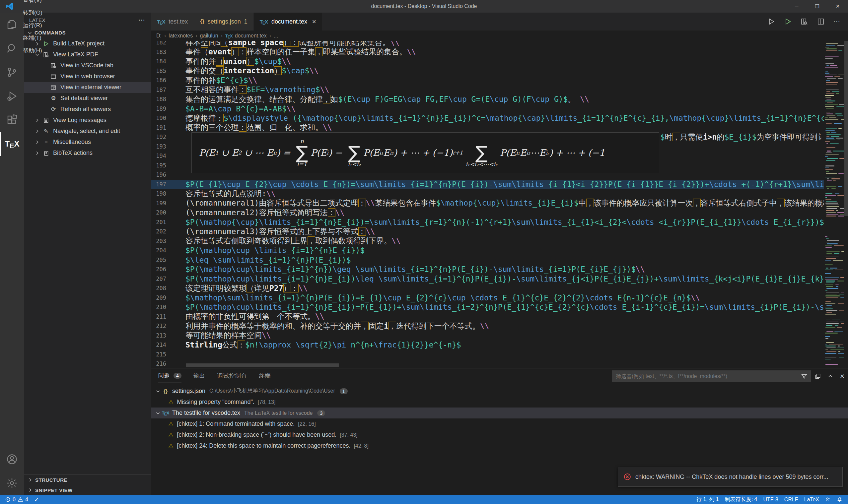  Describe the element at coordinates (488, 307) in the screenshot. I see `code-line-210: 210$P(\mathop\cup\limits_{i=1}^{n}E_{i})…` at that location.